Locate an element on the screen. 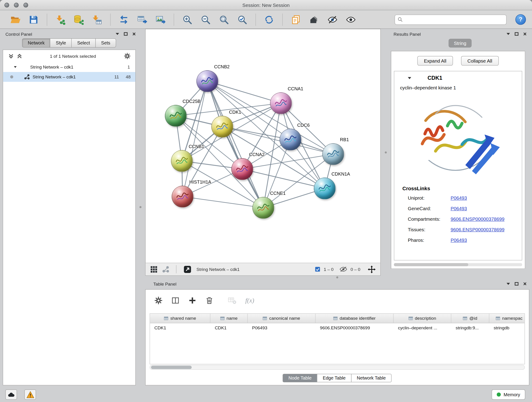  memory-button: Memory is located at coordinates (508, 395).